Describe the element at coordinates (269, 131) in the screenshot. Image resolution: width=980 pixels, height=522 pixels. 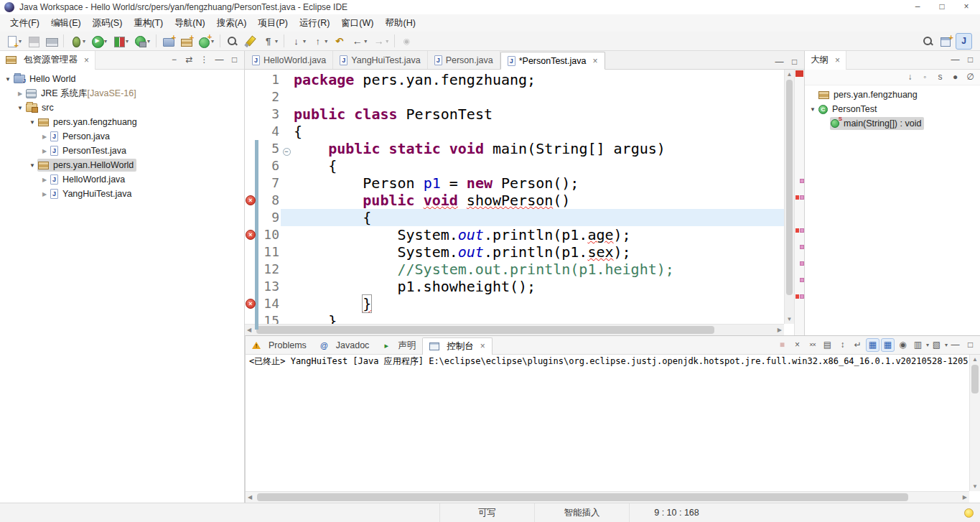
I see `line-number: 4` at that location.